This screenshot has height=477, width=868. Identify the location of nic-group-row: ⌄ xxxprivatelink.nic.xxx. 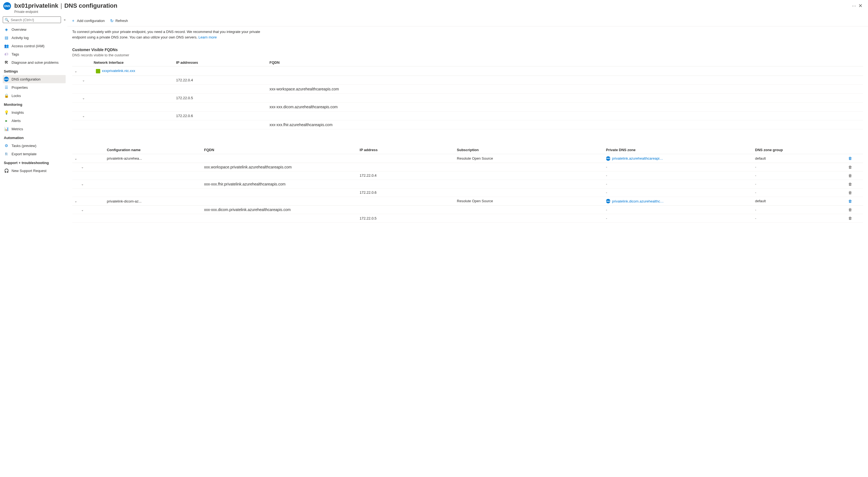
(468, 71).